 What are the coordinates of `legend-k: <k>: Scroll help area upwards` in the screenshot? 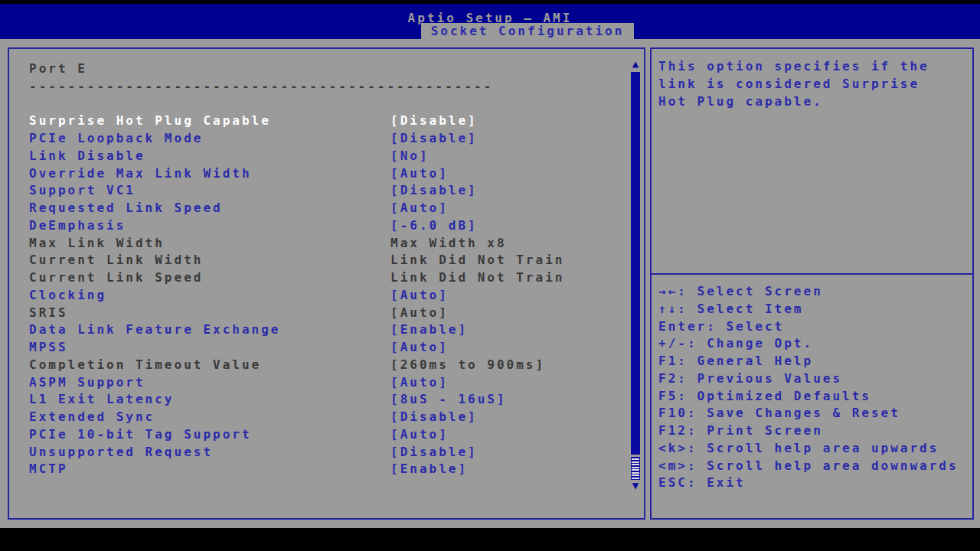 It's located at (815, 448).